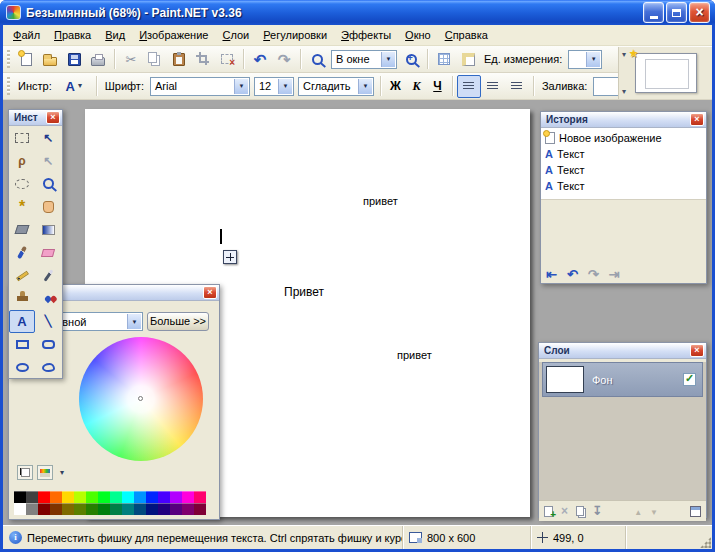 This screenshot has height=552, width=715. I want to click on freeform-shape-tool-button, so click(48, 368).